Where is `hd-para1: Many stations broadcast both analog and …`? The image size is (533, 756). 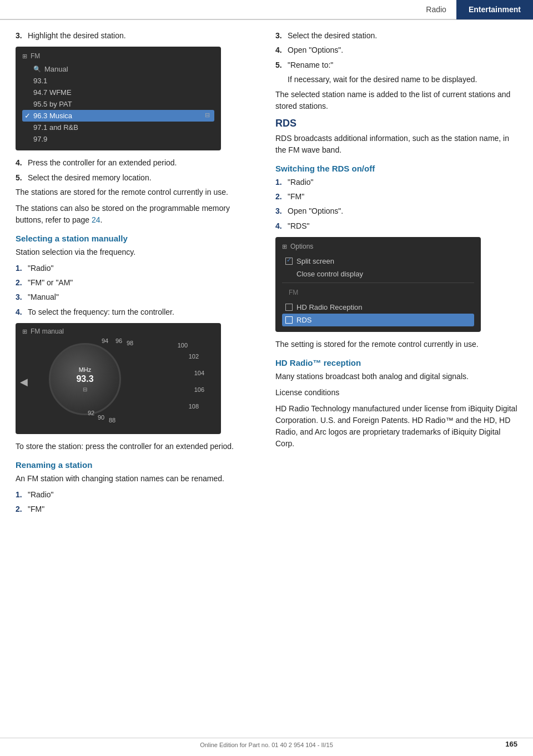 hd-para1: Many stations broadcast both analog and … is located at coordinates (398, 376).